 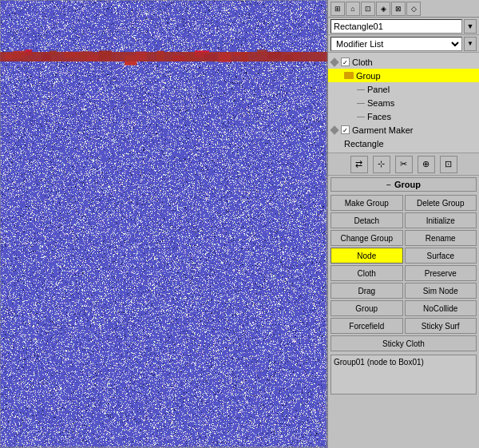 I want to click on tree-item-faces: — Faces, so click(x=404, y=117).